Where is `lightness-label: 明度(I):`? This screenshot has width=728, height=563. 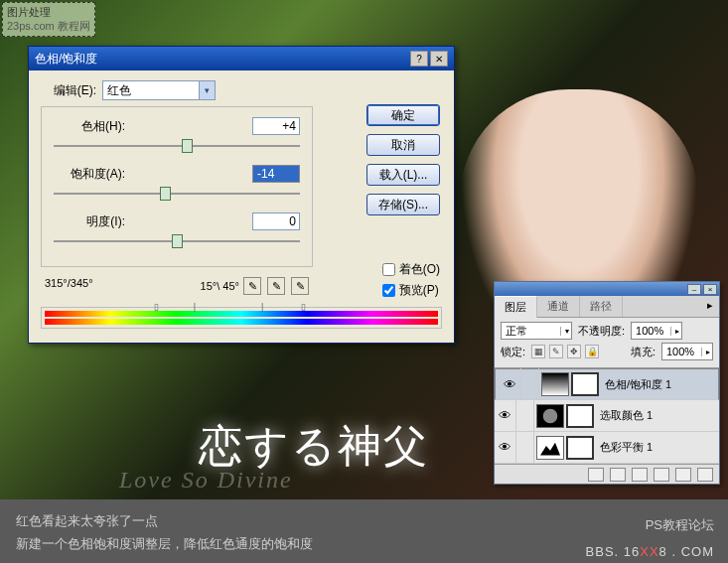
lightness-label: 明度(I): is located at coordinates (89, 222).